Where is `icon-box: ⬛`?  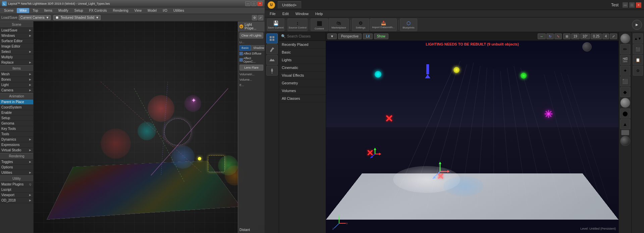
icon-box: ⬛ is located at coordinates (625, 81).